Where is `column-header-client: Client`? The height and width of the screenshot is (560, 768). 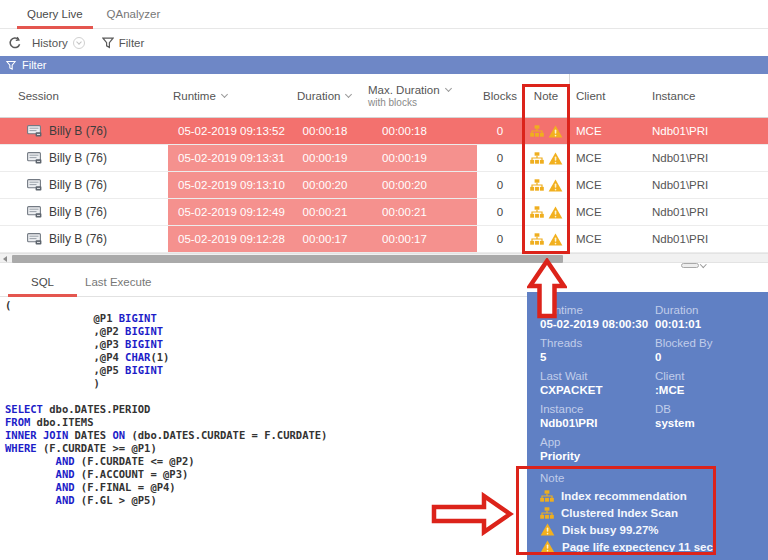
column-header-client: Client is located at coordinates (605, 96).